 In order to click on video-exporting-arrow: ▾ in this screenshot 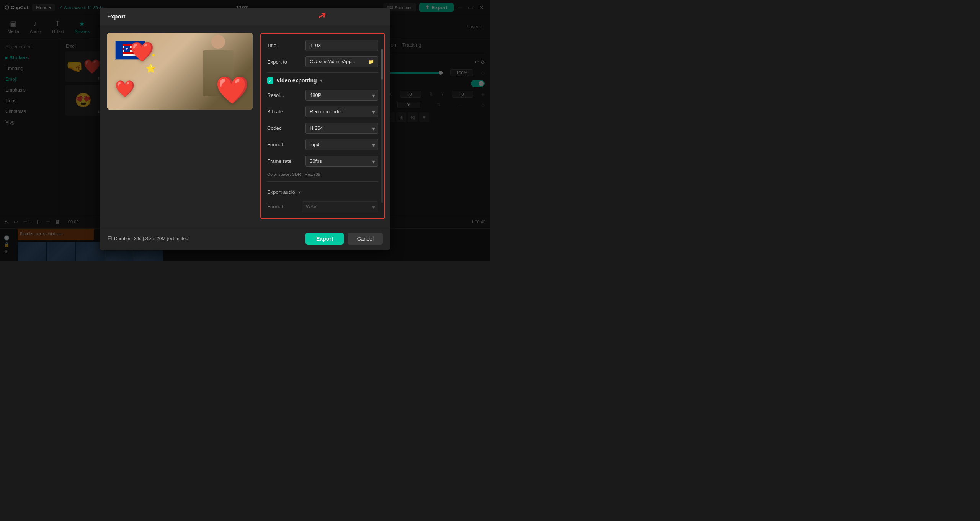, I will do `click(321, 80)`.